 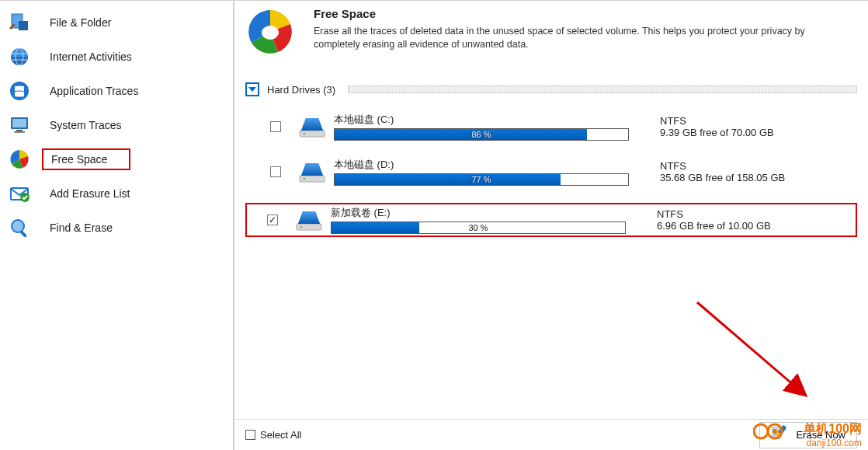 What do you see at coordinates (90, 194) in the screenshot?
I see `sidebar-item-label: Add Erasure List` at bounding box center [90, 194].